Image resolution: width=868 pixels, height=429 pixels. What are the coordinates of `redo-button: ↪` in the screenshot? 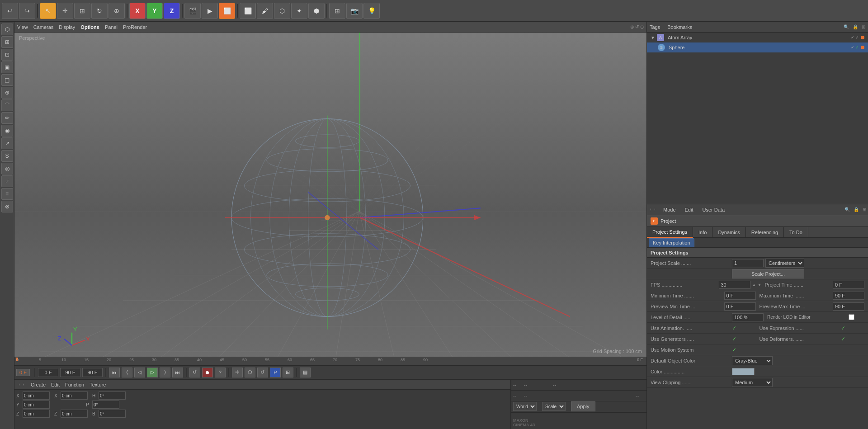 It's located at (27, 11).